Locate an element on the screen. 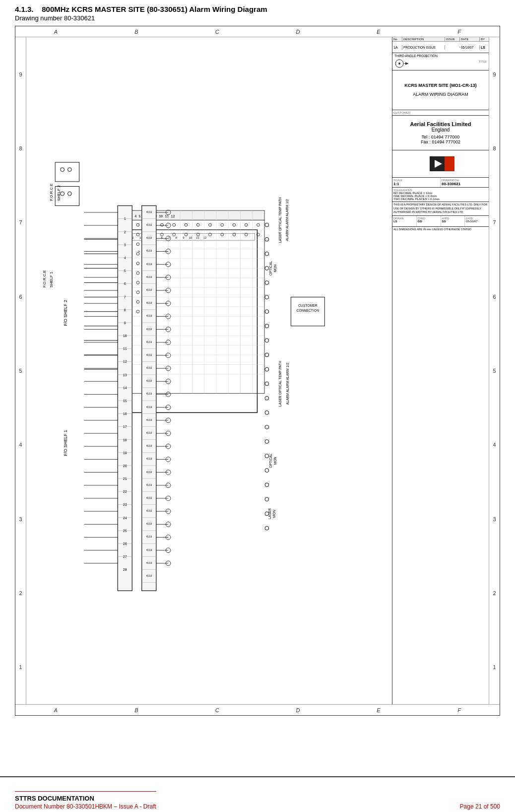 Image resolution: width=515 pixels, height=812 pixels. row-5-right: 5 is located at coordinates (494, 371).